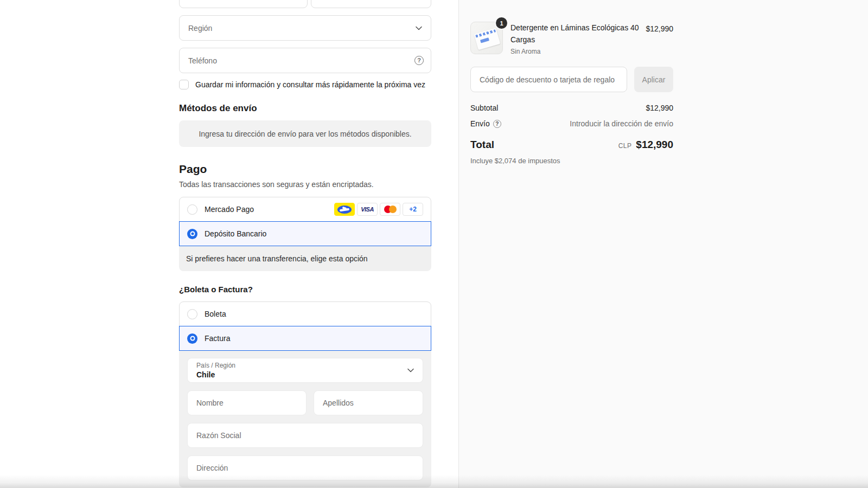  Describe the element at coordinates (487, 38) in the screenshot. I see `product-thumbnail: 1` at that location.